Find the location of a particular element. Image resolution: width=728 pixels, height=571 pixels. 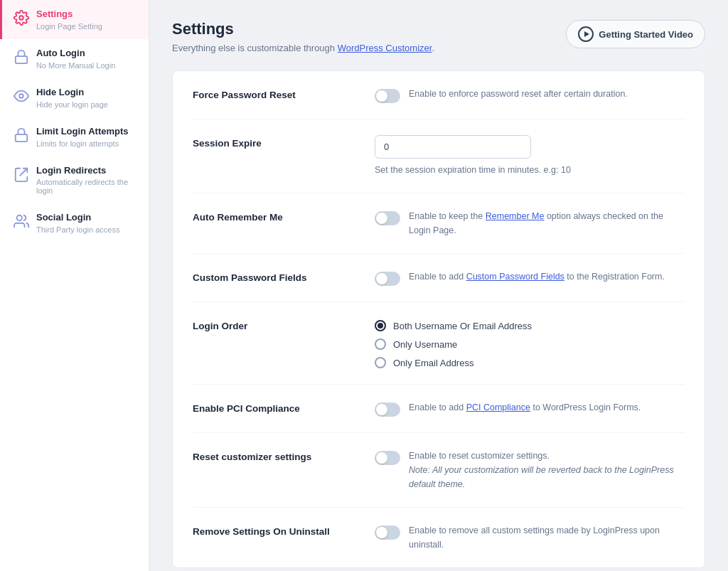

sidebar-settings-label: Settings is located at coordinates (70, 14).